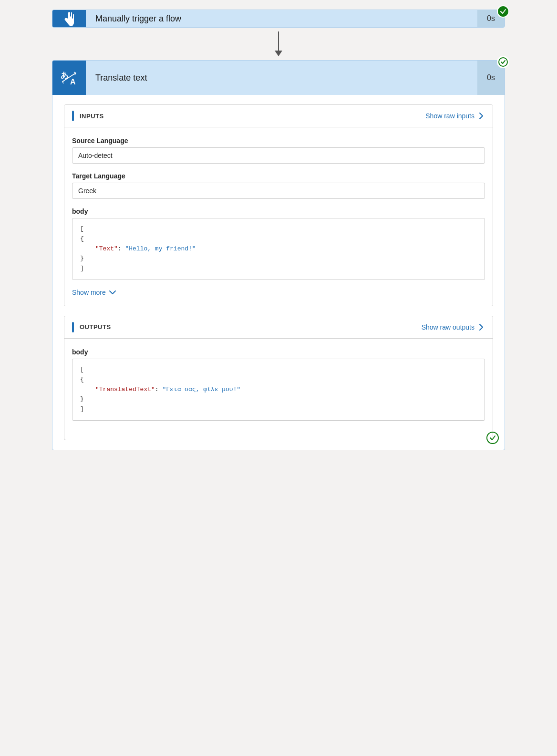  What do you see at coordinates (73, 116) in the screenshot?
I see `inputs-section-bar` at bounding box center [73, 116].